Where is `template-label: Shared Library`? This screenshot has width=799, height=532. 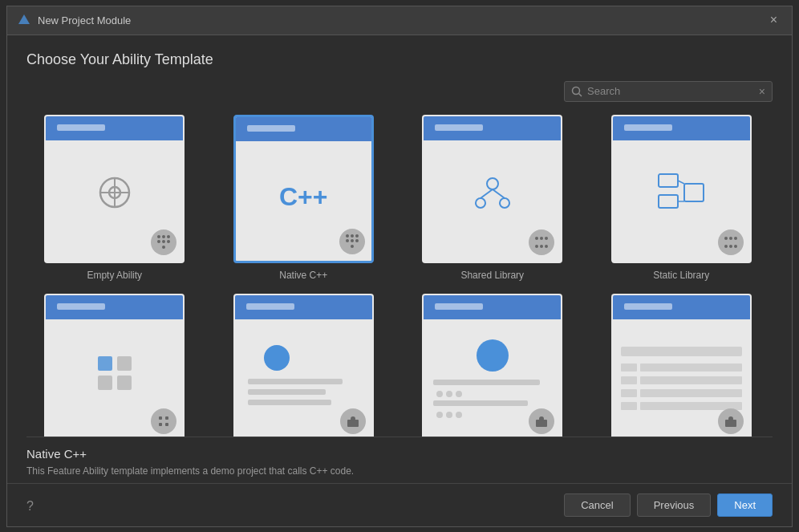
template-label: Shared Library is located at coordinates (493, 275).